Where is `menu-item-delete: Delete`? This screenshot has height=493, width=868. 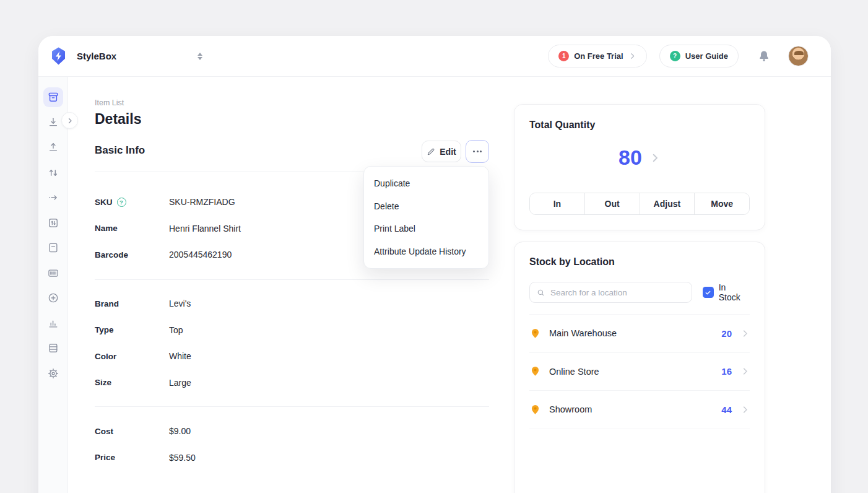 menu-item-delete: Delete is located at coordinates (426, 207).